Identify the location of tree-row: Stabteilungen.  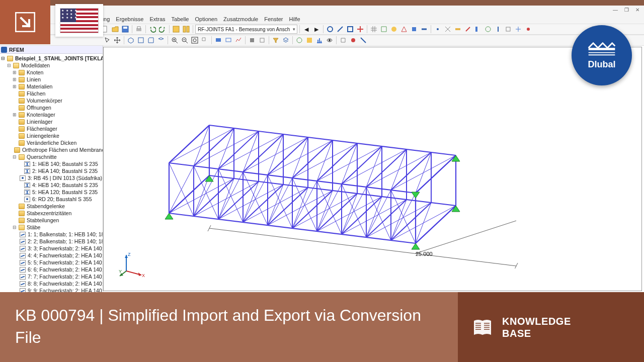
(52, 220).